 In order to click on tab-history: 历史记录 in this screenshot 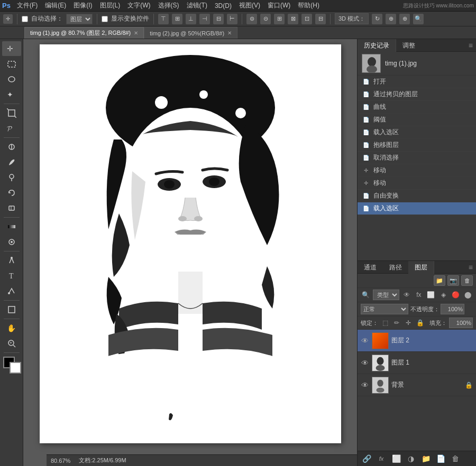, I will do `click(377, 45)`.